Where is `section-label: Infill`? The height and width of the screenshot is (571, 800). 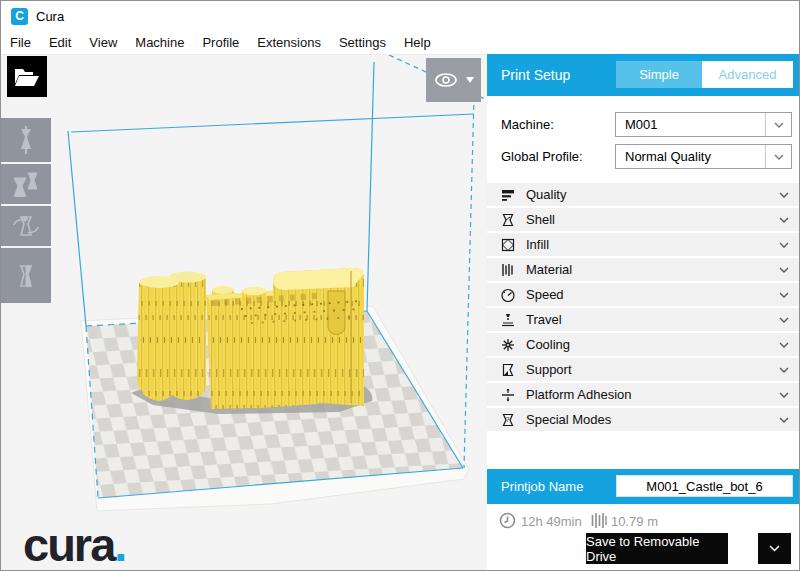
section-label: Infill is located at coordinates (652, 244).